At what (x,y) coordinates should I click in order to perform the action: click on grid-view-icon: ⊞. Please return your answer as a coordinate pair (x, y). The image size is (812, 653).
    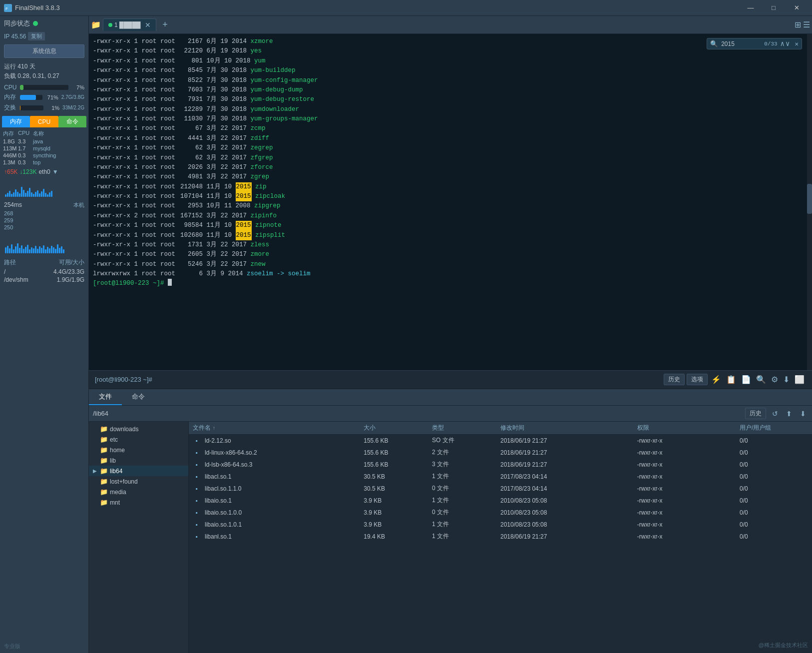
    Looking at the image, I should click on (798, 25).